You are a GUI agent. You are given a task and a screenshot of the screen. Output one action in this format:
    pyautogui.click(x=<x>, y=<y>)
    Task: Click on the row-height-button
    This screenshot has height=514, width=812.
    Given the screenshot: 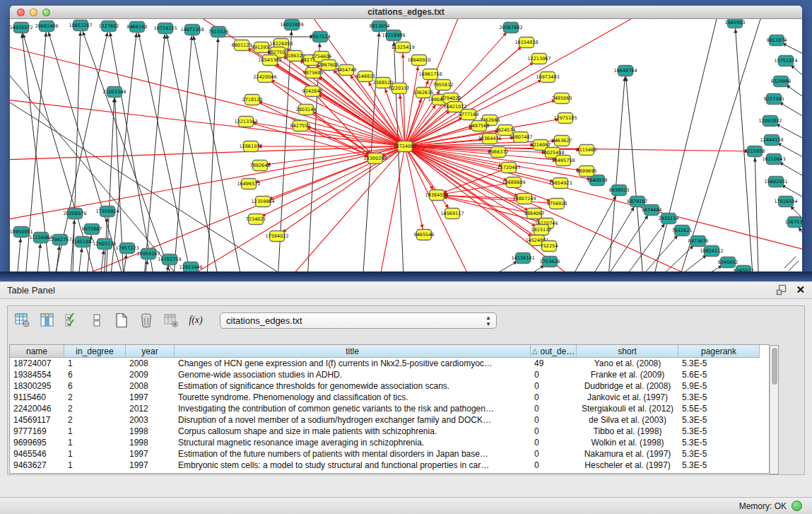 What is the action you would take?
    pyautogui.click(x=97, y=320)
    